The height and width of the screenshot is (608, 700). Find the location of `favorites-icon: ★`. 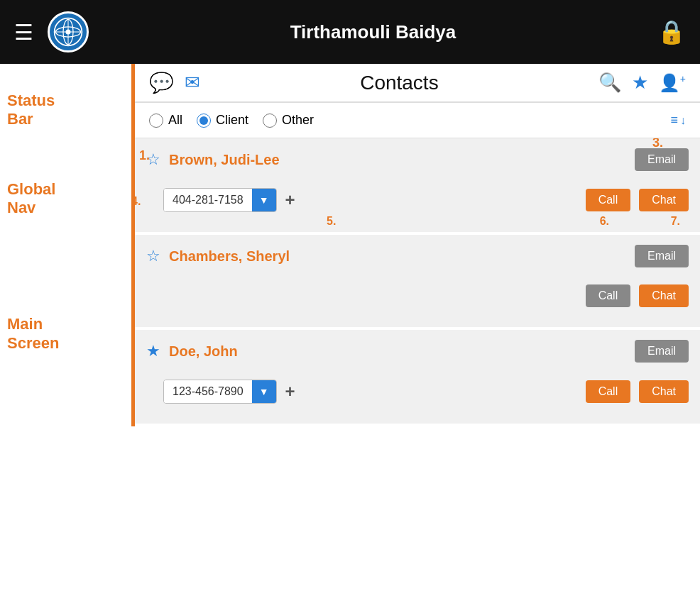

favorites-icon: ★ is located at coordinates (640, 82).